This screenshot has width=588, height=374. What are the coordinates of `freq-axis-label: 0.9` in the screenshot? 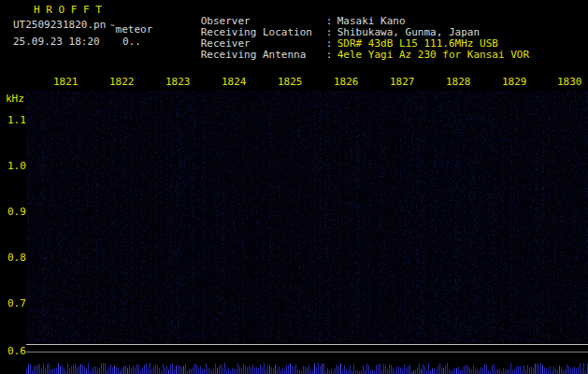 It's located at (17, 212).